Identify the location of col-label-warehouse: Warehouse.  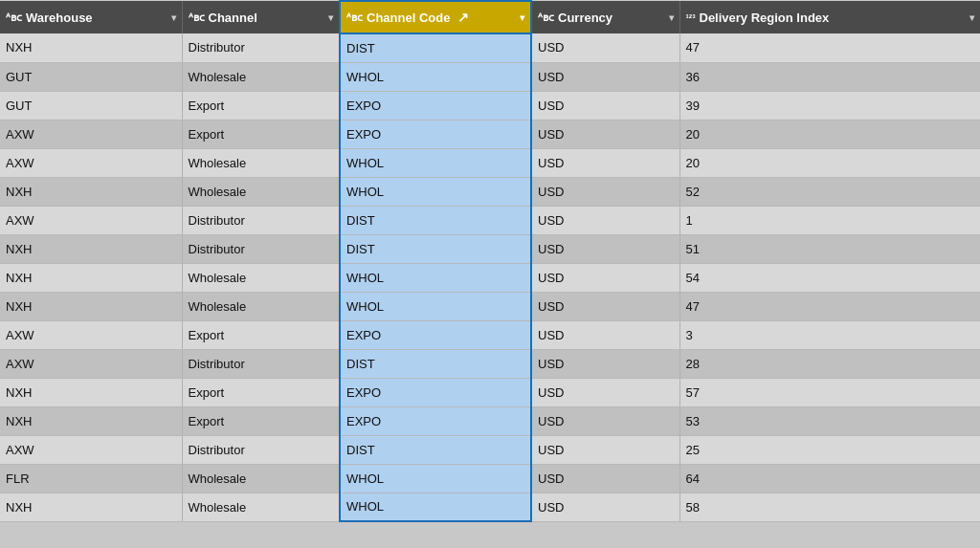
(59, 17).